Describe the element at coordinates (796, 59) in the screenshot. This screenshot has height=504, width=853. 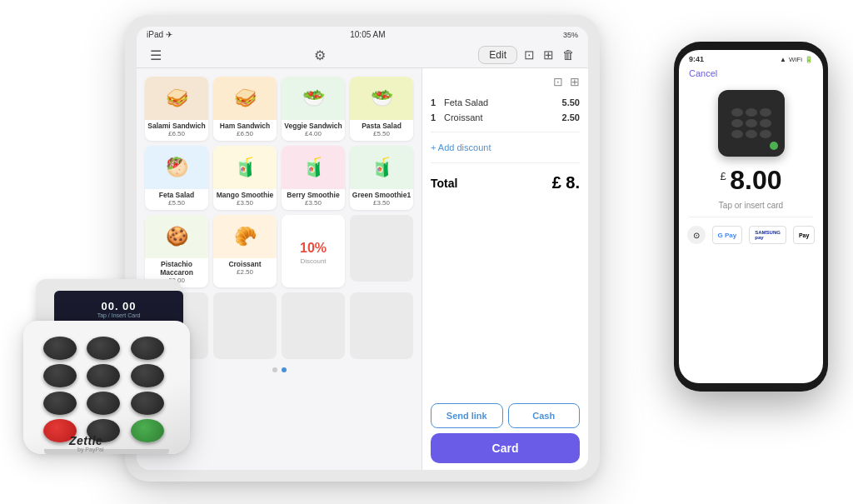
I see `phone-status-right: ▲ WiFi 🔋` at that location.